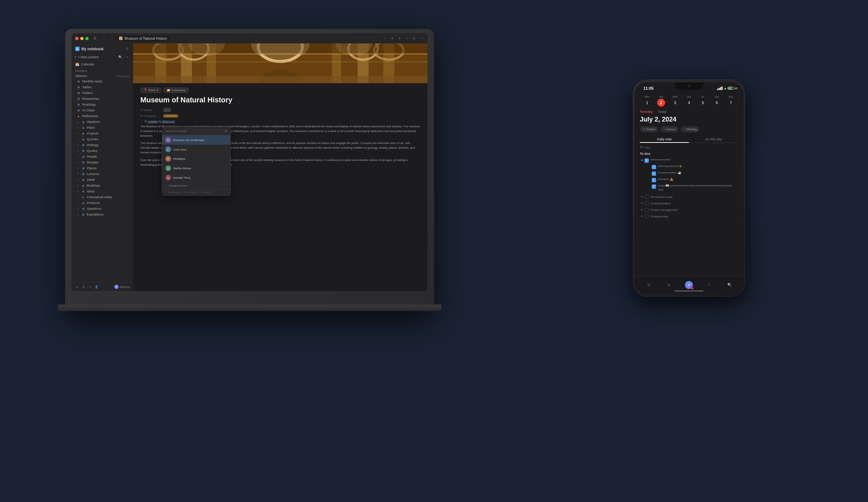  Describe the element at coordinates (669, 285) in the screenshot. I see `nav-grid: ⊟` at that location.